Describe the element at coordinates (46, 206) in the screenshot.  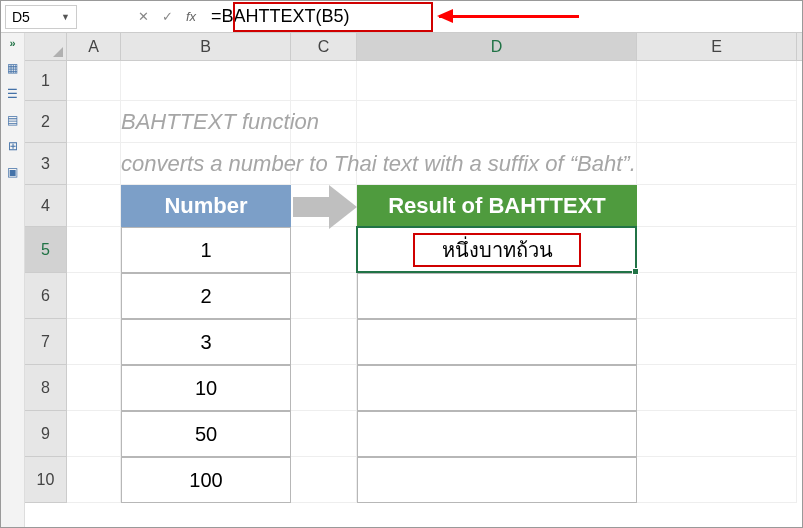
I see `row-header-4: 4` at that location.